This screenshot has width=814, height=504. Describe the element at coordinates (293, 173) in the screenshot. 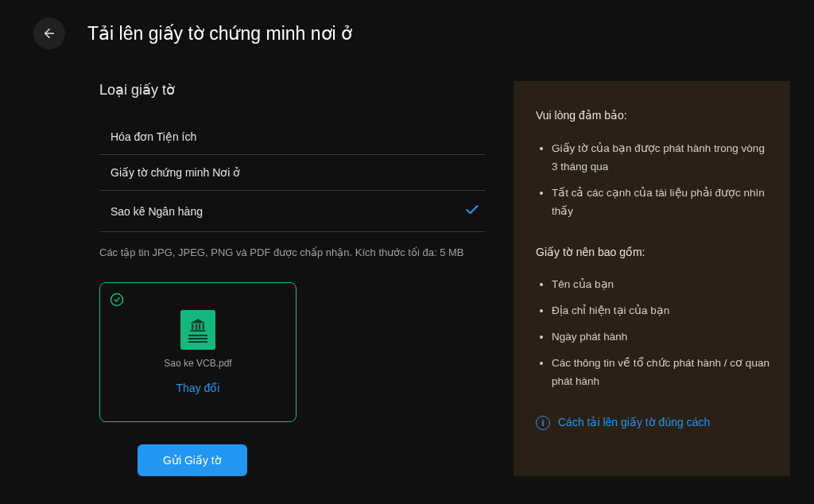

I see `doc-type-option-residence-proof: Giấy tờ chứng minh Nơi ở` at that location.